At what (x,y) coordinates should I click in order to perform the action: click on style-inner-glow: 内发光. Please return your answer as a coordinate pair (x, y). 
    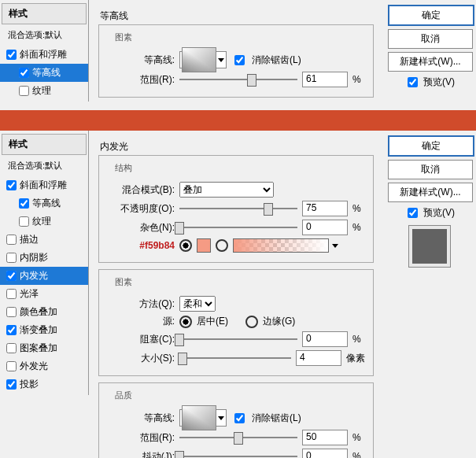
    Looking at the image, I should click on (44, 275).